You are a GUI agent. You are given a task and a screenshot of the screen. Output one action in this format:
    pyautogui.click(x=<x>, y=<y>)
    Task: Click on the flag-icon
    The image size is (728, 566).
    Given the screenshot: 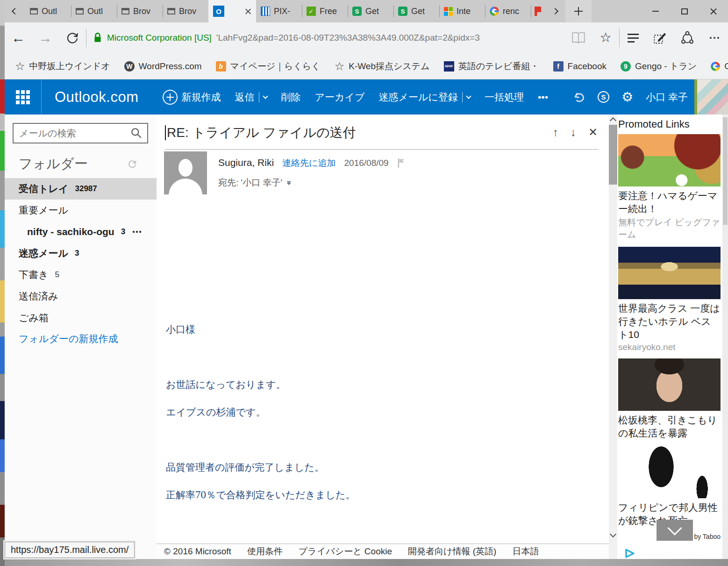 What is the action you would take?
    pyautogui.click(x=401, y=163)
    